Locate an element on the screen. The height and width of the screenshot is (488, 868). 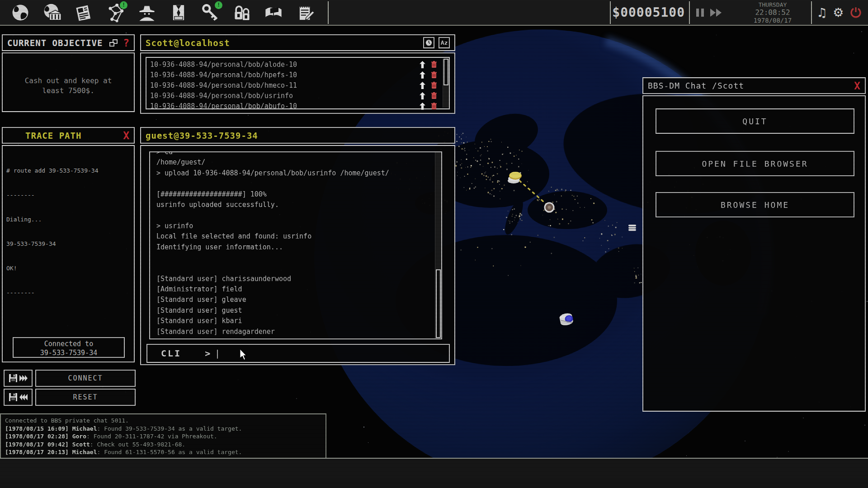
terminal-line: [Standard user] rendagardener is located at coordinates (296, 332).